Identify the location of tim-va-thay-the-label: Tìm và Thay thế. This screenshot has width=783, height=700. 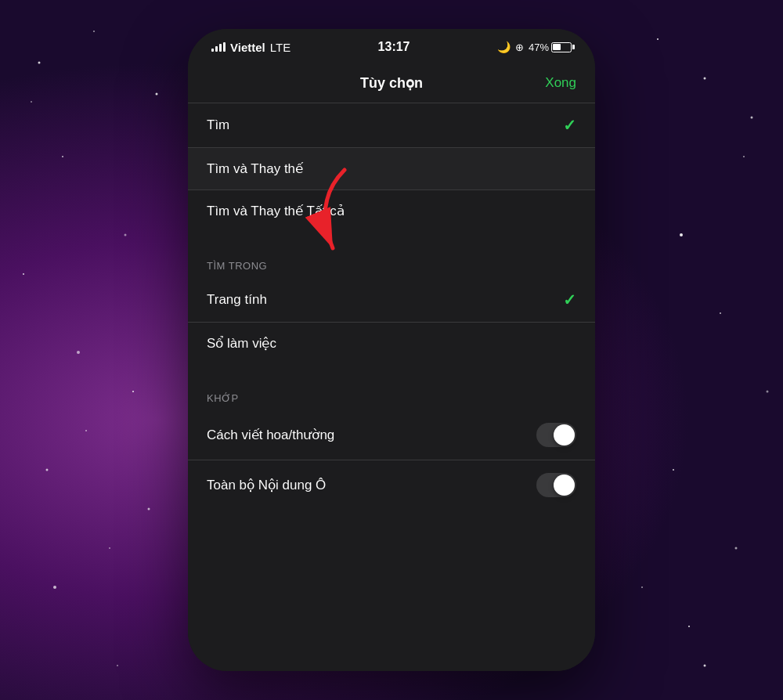
(255, 169).